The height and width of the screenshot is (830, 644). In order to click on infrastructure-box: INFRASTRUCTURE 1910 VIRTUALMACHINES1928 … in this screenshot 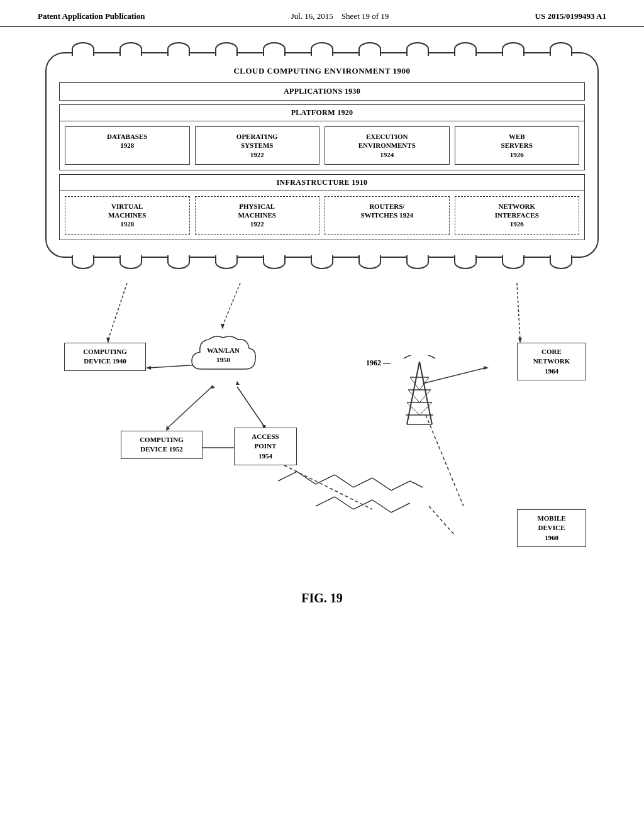, I will do `click(322, 208)`.